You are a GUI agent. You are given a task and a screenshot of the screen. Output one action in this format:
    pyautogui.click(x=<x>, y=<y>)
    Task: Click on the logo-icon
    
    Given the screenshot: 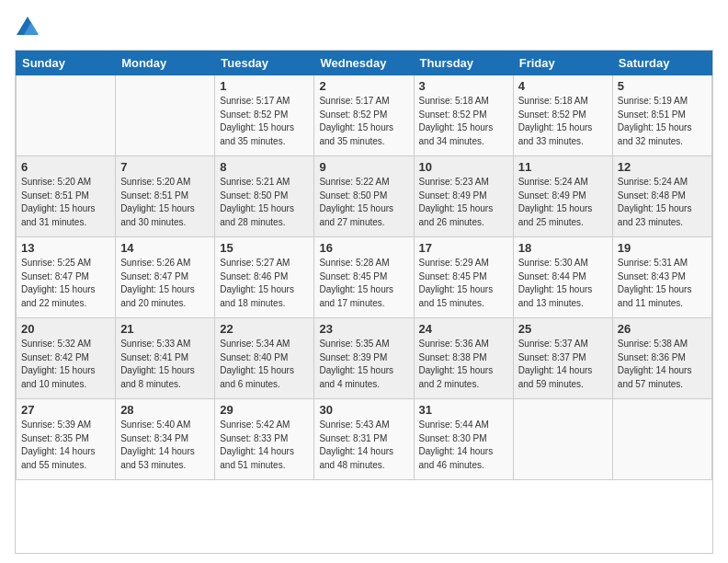 What is the action you would take?
    pyautogui.click(x=28, y=28)
    